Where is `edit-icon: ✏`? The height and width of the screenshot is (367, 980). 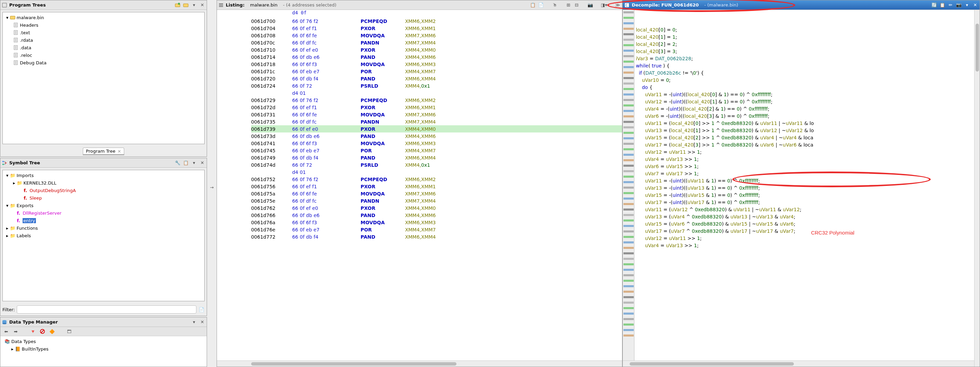 edit-icon: ✏ is located at coordinates (951, 5).